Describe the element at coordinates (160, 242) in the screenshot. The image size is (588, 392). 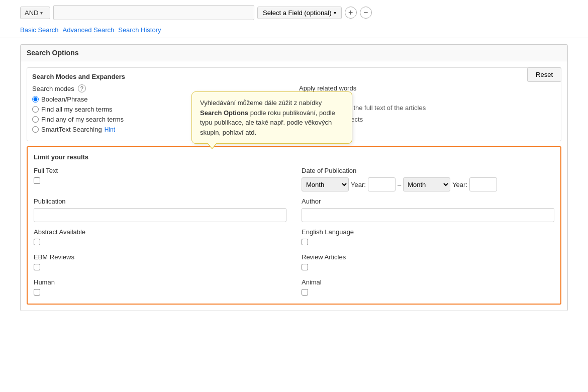
I see `abstract-checkbox-row` at that location.